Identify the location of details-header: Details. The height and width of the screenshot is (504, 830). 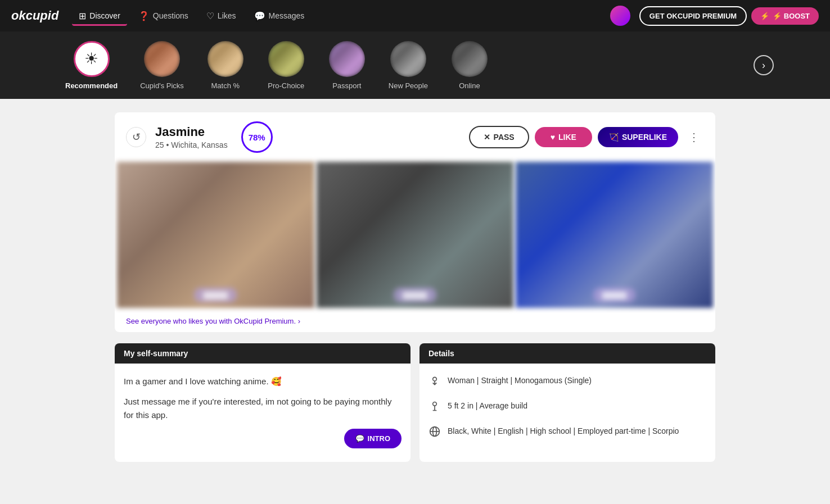
(567, 353).